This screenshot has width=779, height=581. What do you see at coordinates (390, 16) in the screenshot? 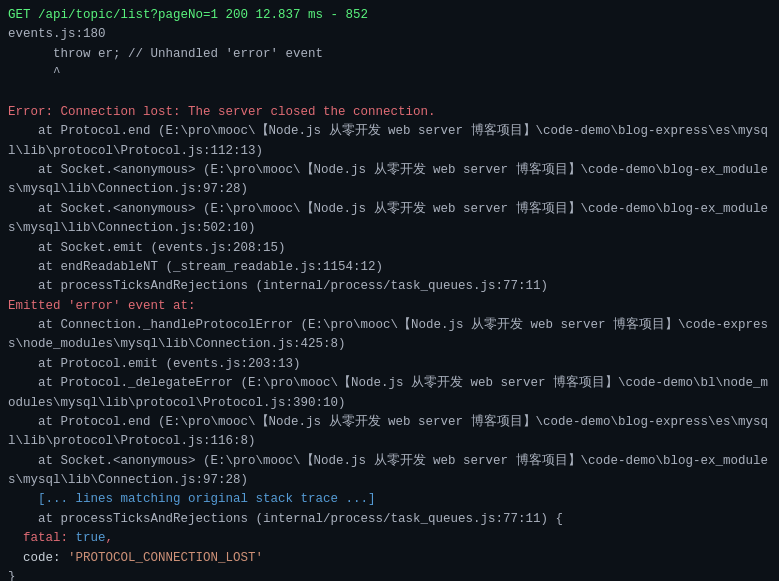
I see `line-1: GET /api/topic/list?pageNo=1 200 12.837 …` at bounding box center [390, 16].